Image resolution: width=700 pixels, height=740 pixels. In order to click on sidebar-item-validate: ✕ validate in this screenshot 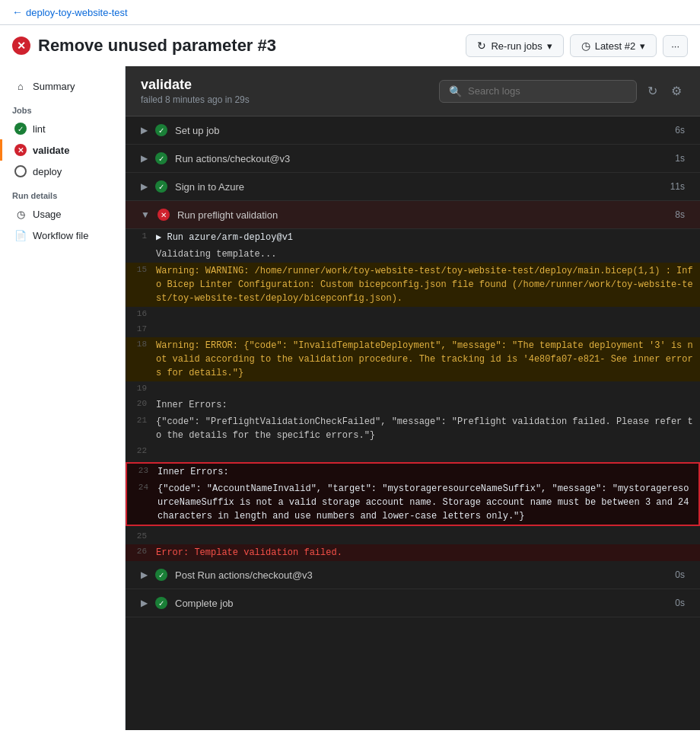, I will do `click(62, 150)`.